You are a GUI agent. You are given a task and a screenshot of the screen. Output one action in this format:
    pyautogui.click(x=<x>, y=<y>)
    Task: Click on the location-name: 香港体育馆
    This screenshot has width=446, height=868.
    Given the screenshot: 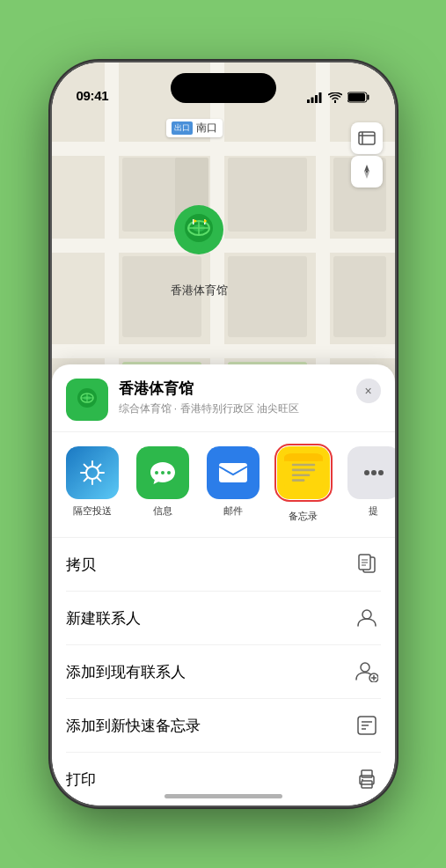 What is the action you would take?
    pyautogui.click(x=232, y=389)
    